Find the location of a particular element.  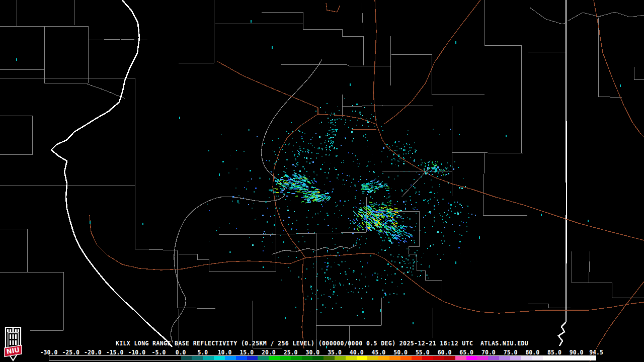

colorbar-tick-label: -5.0 is located at coordinates (159, 352).